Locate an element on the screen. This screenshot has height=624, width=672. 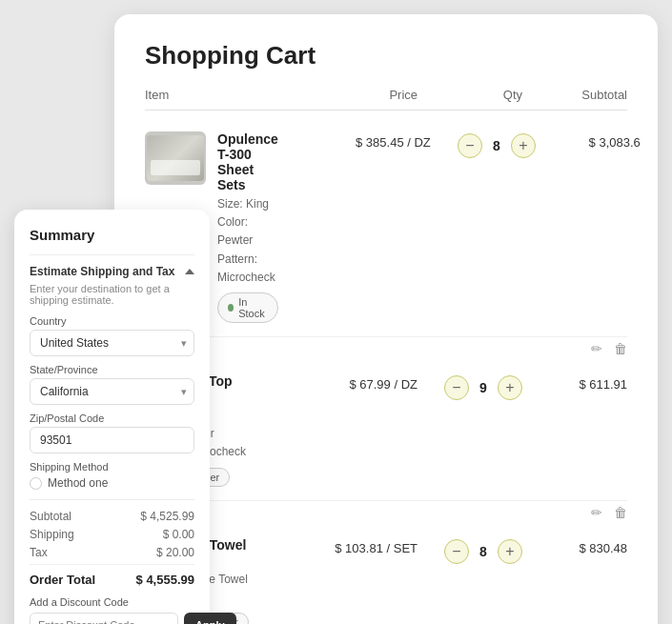
apply-discount-button: Apply is located at coordinates (210, 618).